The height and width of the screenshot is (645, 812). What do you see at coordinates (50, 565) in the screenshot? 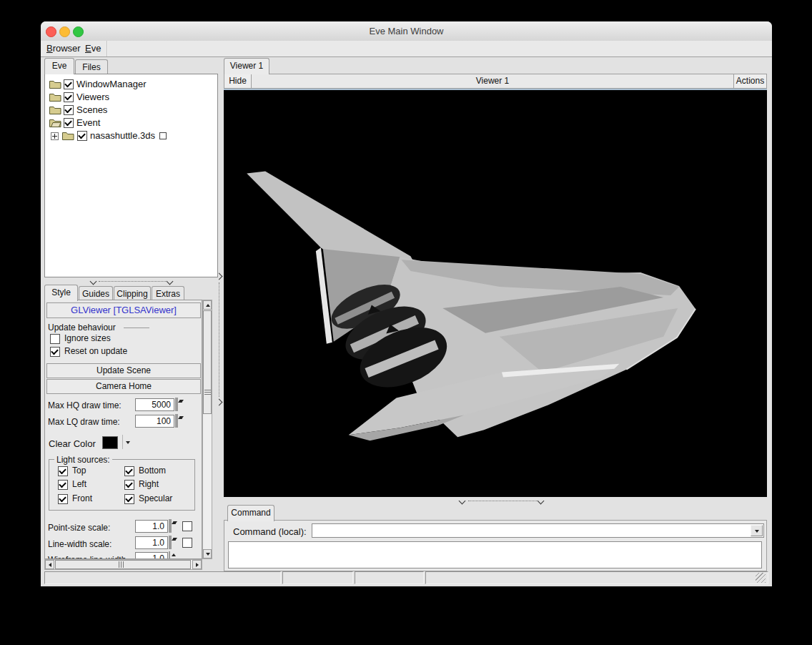
I see `scroll-left-button` at bounding box center [50, 565].